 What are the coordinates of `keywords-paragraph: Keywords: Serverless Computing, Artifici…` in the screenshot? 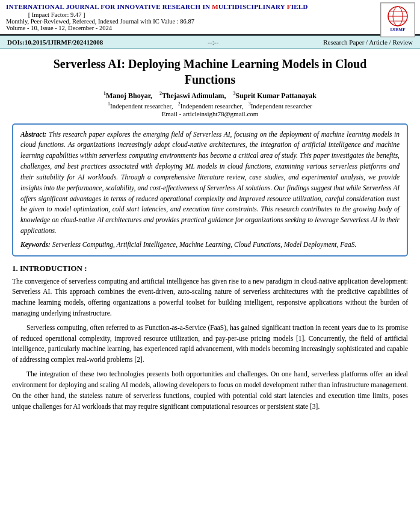 It's located at (210, 245).